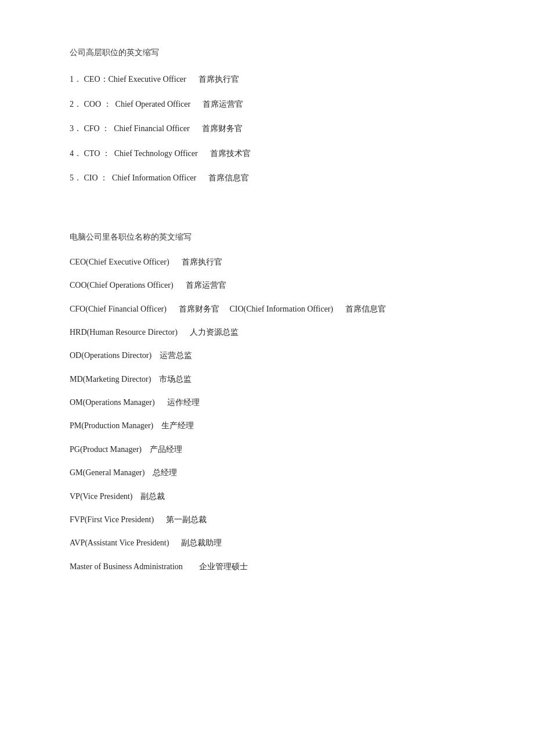 The width and height of the screenshot is (534, 756). I want to click on item-number: 1．, so click(75, 79).